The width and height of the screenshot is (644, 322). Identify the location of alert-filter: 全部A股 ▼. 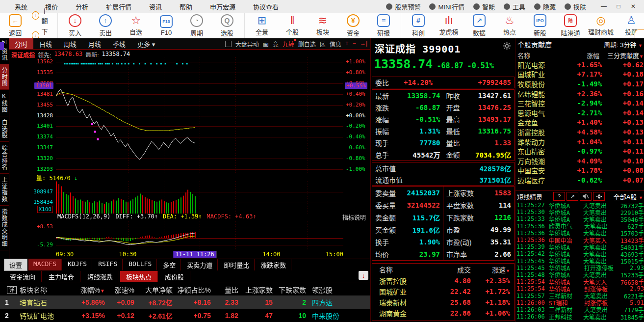
(628, 196).